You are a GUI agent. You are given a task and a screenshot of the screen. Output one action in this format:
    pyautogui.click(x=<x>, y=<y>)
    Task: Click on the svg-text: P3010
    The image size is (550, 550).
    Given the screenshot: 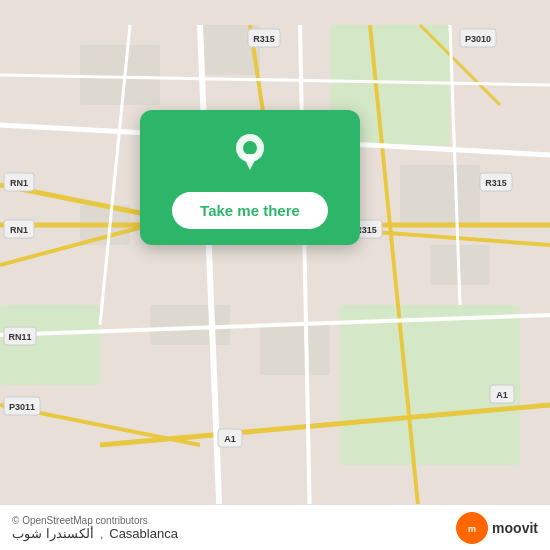 What is the action you would take?
    pyautogui.click(x=478, y=39)
    